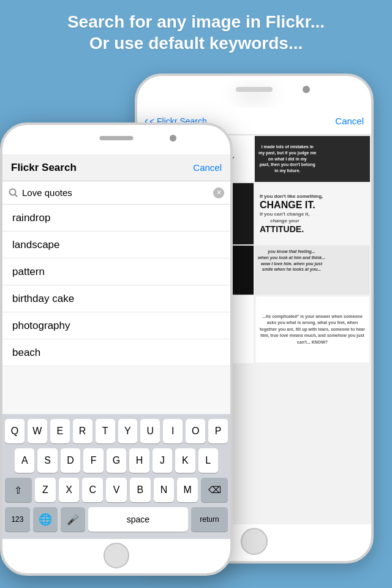  Describe the element at coordinates (214, 490) in the screenshot. I see `key-delete: ⌫` at that location.